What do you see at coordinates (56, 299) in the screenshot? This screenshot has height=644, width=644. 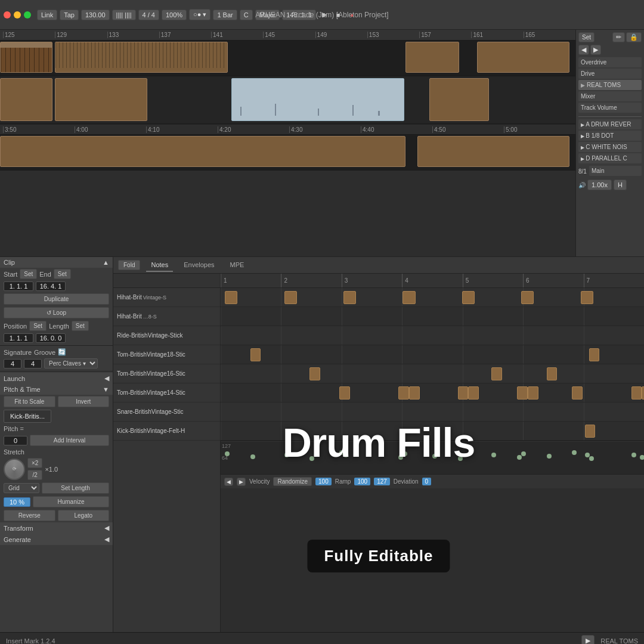 I see `duplicate-button: Duplicate` at bounding box center [56, 299].